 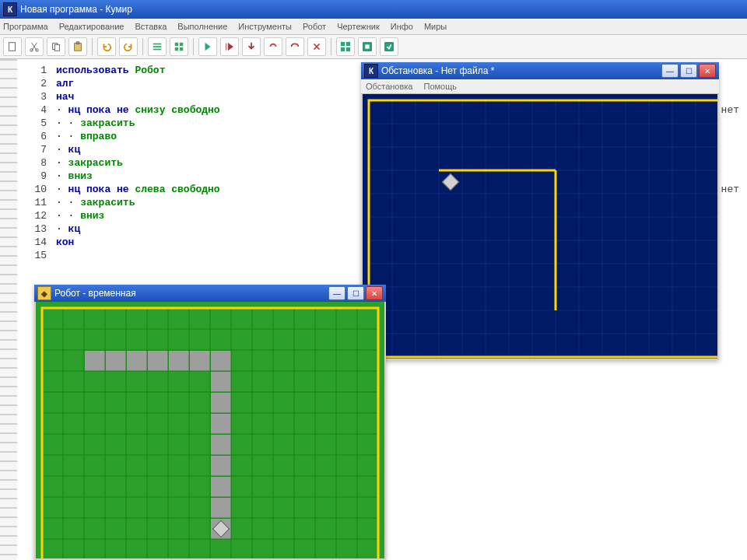 I want to click on undo-button, so click(x=107, y=47).